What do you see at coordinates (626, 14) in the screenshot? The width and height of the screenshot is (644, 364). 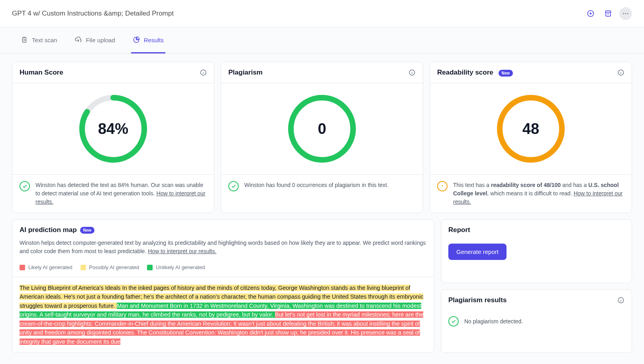 I see `more-icon` at bounding box center [626, 14].